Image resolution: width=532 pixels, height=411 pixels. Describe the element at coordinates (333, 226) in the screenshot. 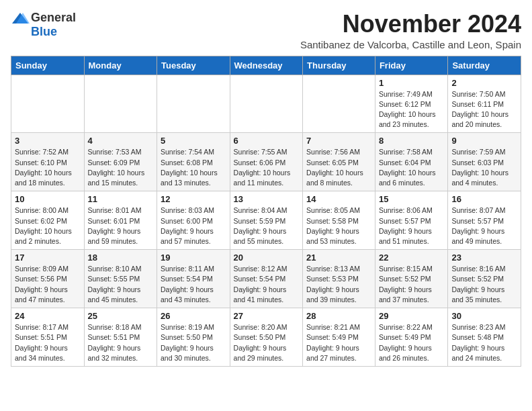

I see `day-info: Sunrise: 8:05 AM Sunset: 5:58 PM Dayligh…` at that location.